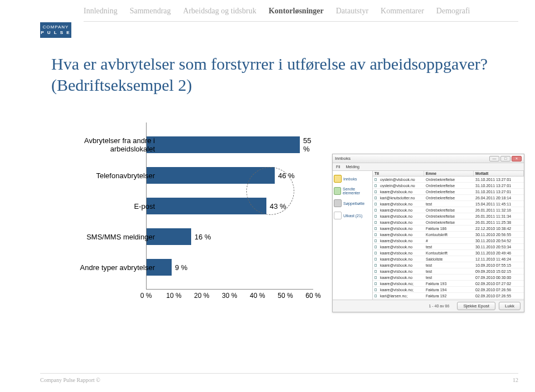 This screenshot has height=392, width=535. What do you see at coordinates (448, 265) in the screenshot?
I see `mail-row: kaare@visbook.notest10.09.2010 07:55:15` at bounding box center [448, 265].